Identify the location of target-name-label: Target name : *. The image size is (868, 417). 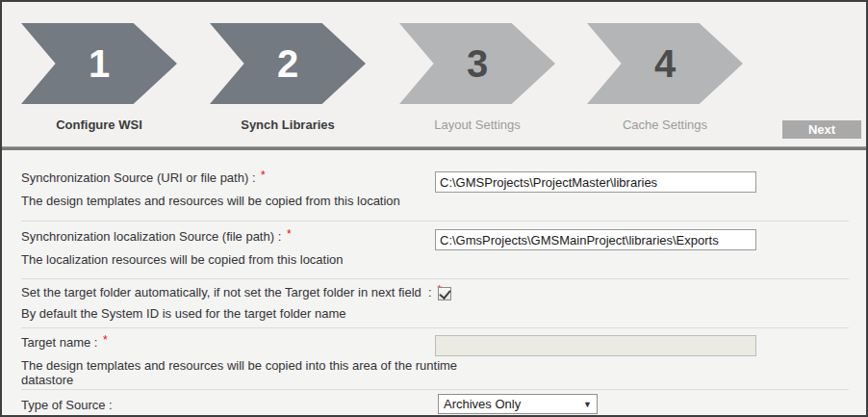
(64, 343).